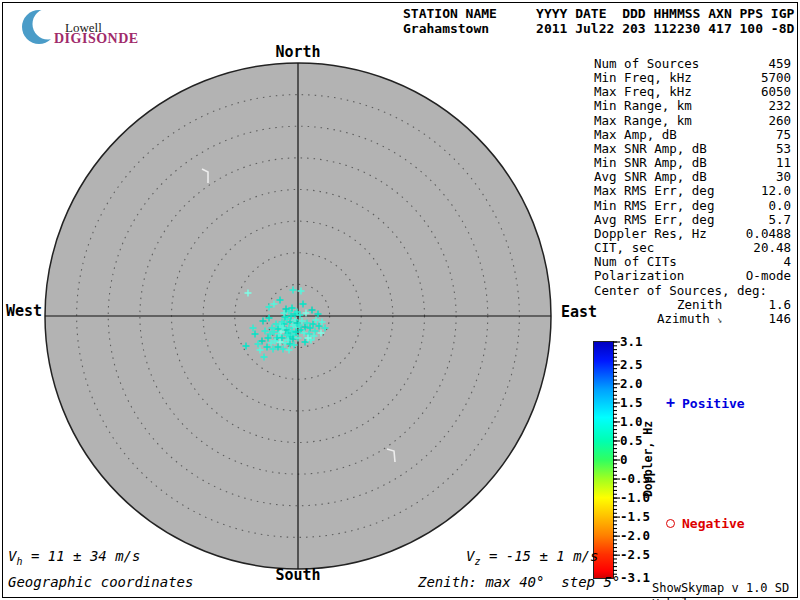  What do you see at coordinates (646, 64) in the screenshot?
I see `stat-label: Num of Sources` at bounding box center [646, 64].